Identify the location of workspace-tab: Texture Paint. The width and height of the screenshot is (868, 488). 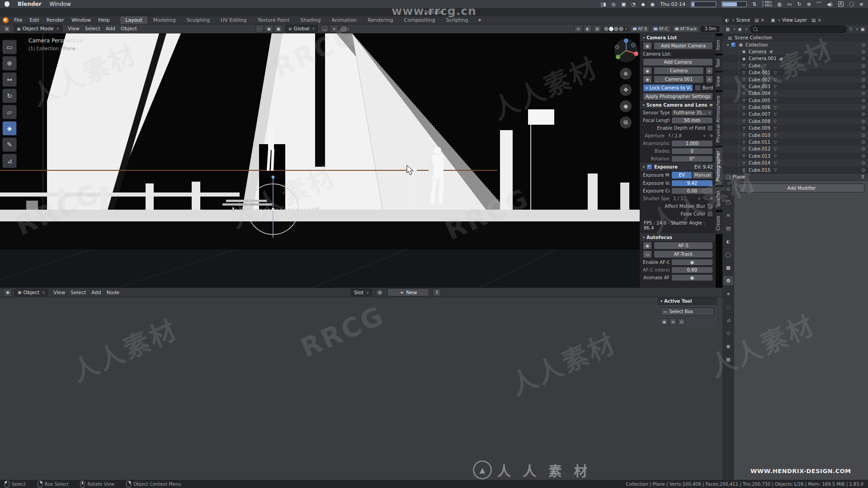
(274, 20).